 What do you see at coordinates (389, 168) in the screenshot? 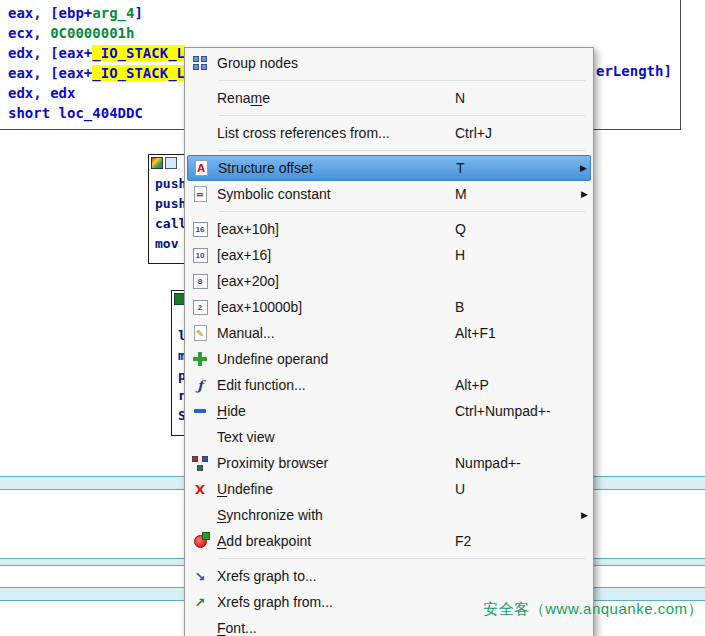
I see `menu-item-structure-offset: AStructure offsetT▶` at bounding box center [389, 168].